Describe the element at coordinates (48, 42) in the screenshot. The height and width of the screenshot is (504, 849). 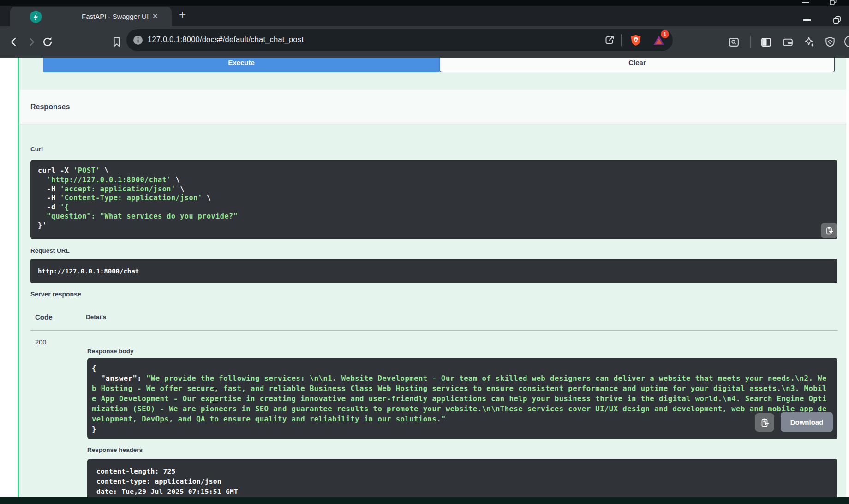
I see `reload-icon` at that location.